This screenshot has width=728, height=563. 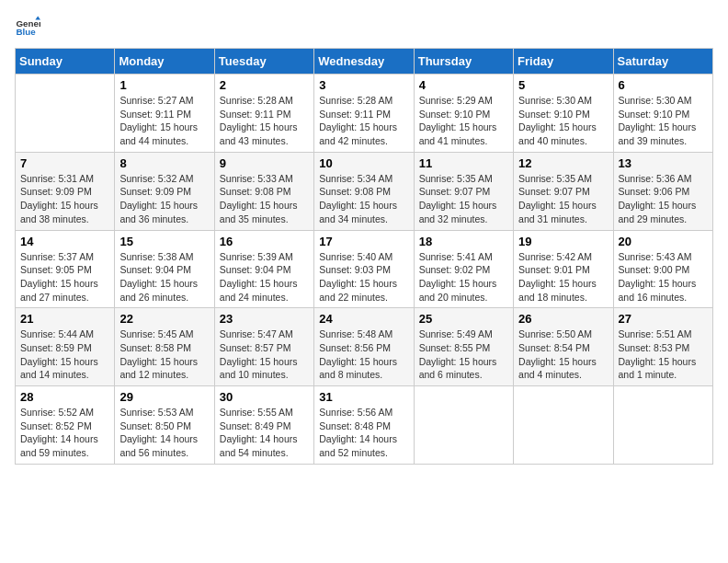 What do you see at coordinates (663, 62) in the screenshot?
I see `header-day-saturday: Saturday` at bounding box center [663, 62].